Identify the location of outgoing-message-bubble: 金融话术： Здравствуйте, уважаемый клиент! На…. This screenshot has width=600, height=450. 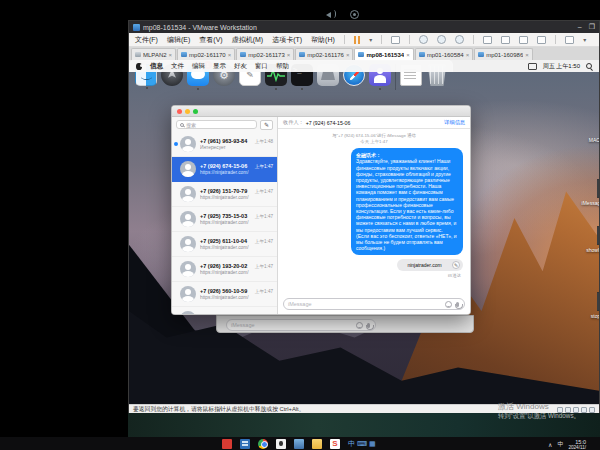
(407, 202).